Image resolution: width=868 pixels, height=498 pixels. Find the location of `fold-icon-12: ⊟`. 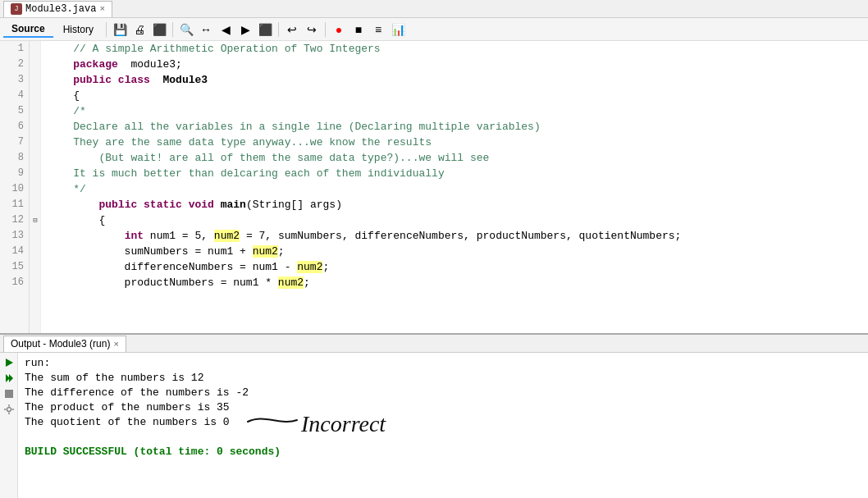

fold-icon-12: ⊟ is located at coordinates (35, 220).